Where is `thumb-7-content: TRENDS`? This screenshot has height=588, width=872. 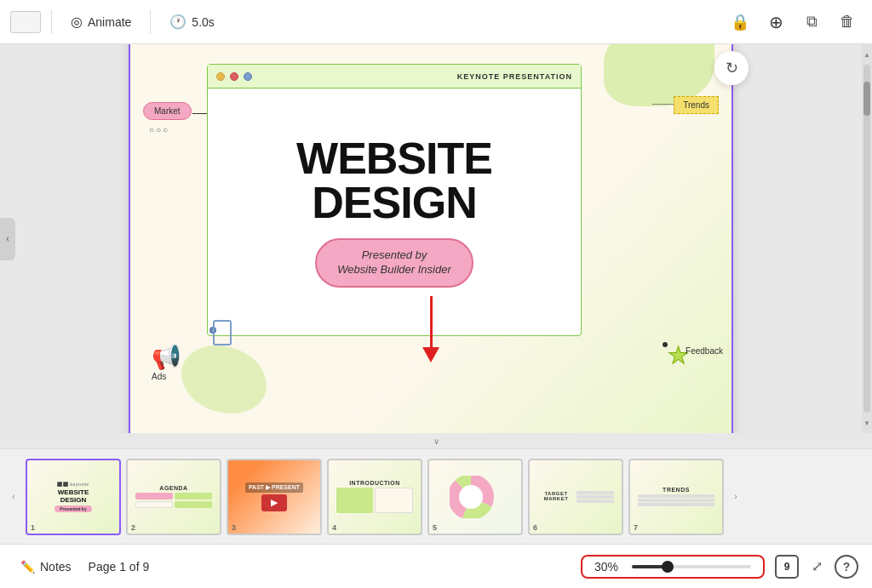 thumb-7-content: TRENDS is located at coordinates (676, 497).